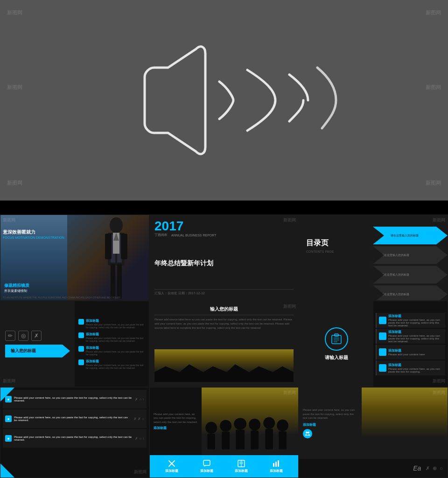 The height and width of the screenshot is (478, 448). I want to click on businessman-silhouette, so click(116, 258).